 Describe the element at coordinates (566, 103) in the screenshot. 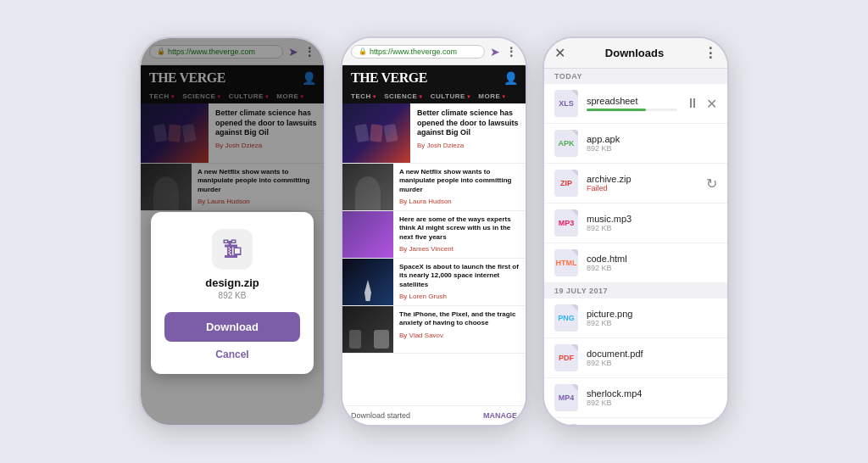

I see `dl-file-icon-spreadsheet: XLS` at that location.